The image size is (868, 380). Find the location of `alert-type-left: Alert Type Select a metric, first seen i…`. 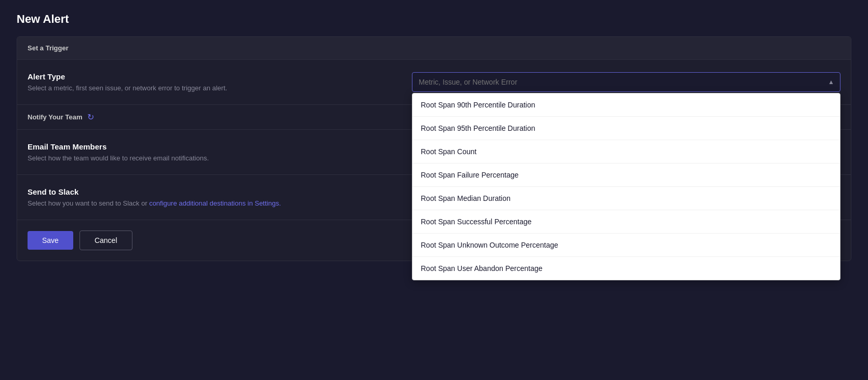

alert-type-left: Alert Type Select a metric, first seen i… is located at coordinates (209, 82).